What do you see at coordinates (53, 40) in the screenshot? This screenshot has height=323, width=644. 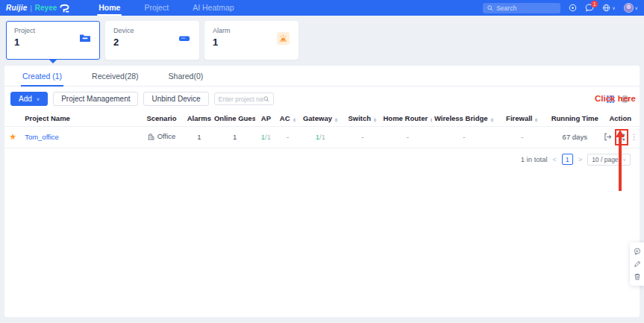 I see `stat-card-project: Project 1` at bounding box center [53, 40].